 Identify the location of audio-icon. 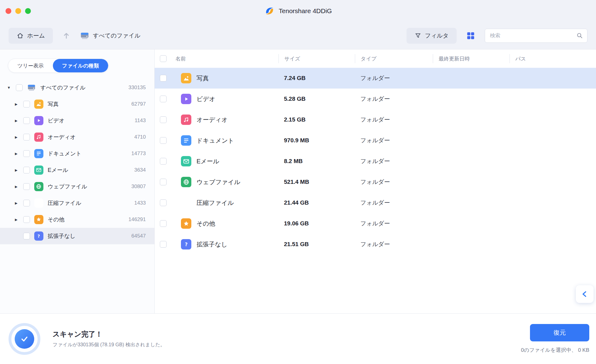
(39, 137).